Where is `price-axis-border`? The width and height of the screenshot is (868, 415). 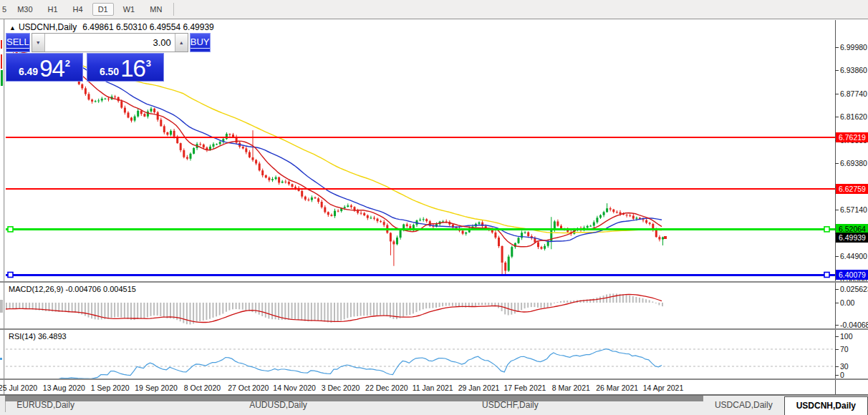
price-axis-border is located at coordinates (835, 208).